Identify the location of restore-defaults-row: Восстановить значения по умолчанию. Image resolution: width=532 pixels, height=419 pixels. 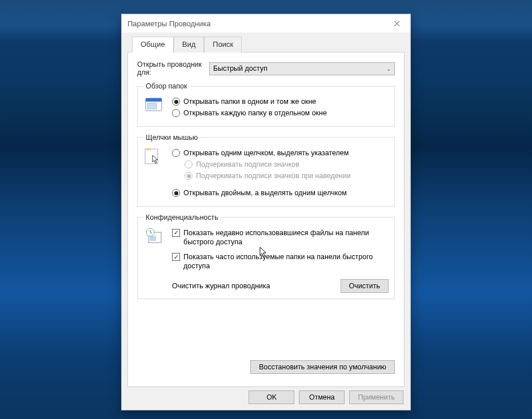
(266, 369).